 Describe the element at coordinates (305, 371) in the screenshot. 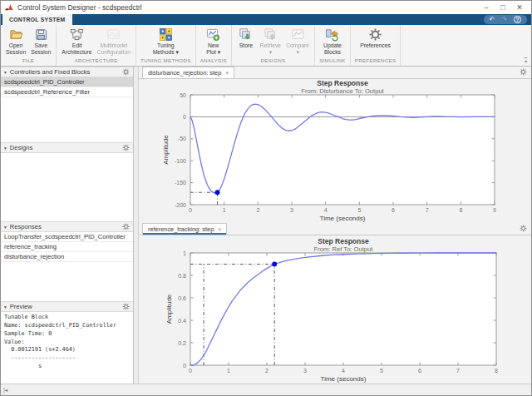

I see `svg-text: 3` at that location.